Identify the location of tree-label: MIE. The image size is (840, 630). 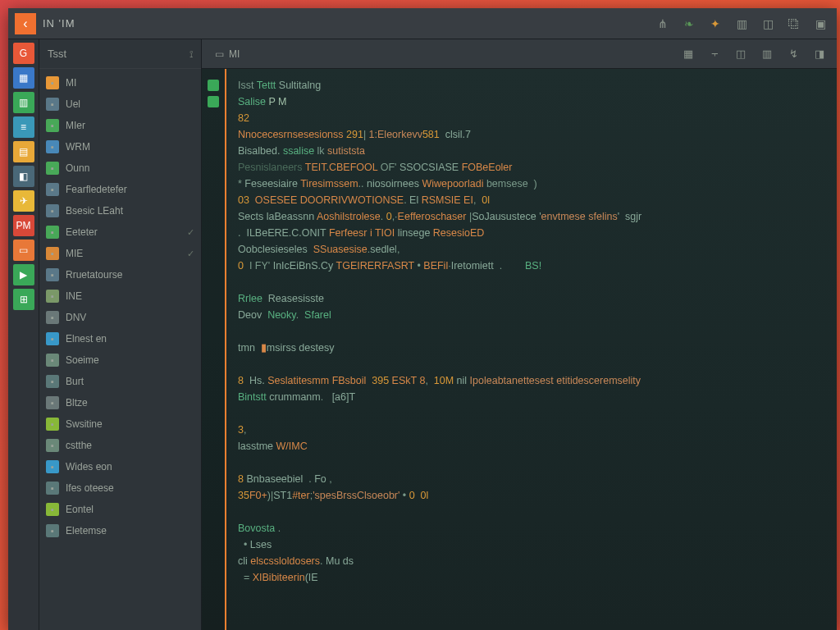
(74, 253).